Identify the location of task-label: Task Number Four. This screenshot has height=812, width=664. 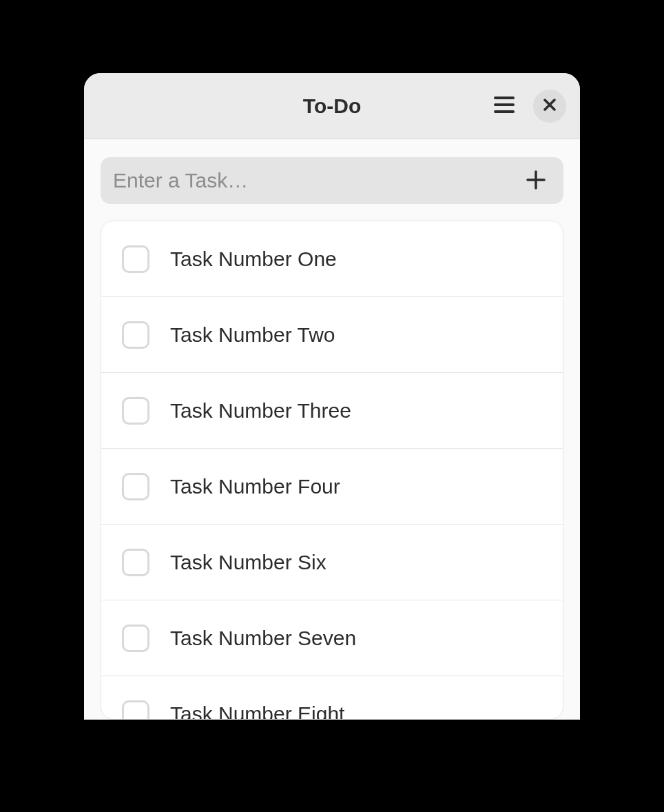
(255, 487).